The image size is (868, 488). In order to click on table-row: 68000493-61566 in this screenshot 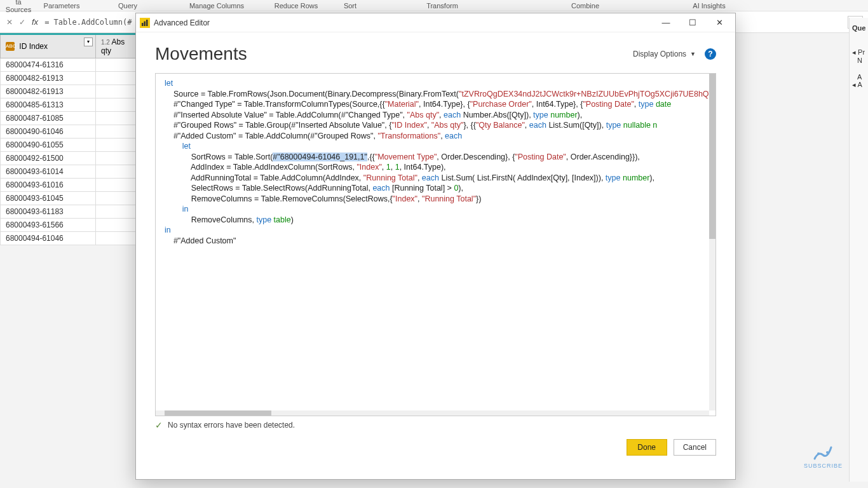, I will do `click(71, 225)`.